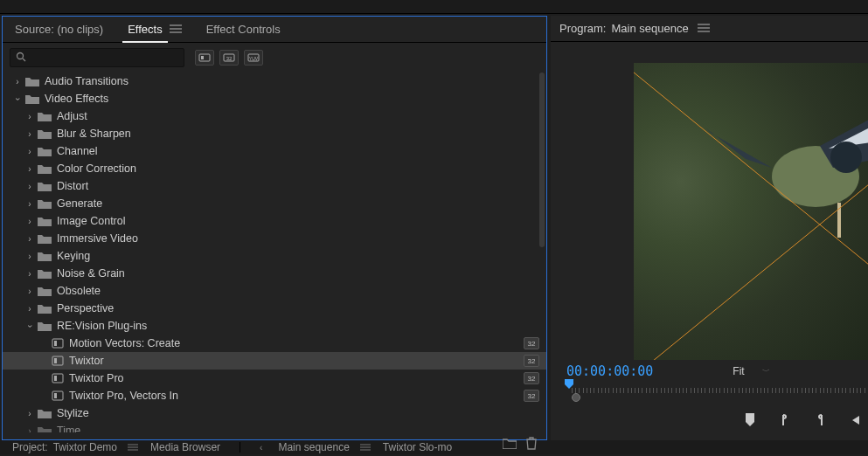  Describe the element at coordinates (274, 116) in the screenshot. I see `tree-category: ›Adjust` at that location.